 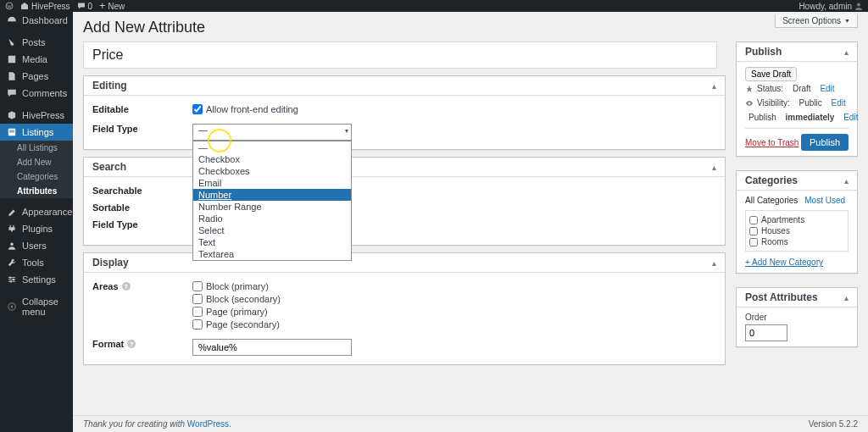 What do you see at coordinates (272, 171) in the screenshot?
I see `option-checkboxes: Checkboxes` at bounding box center [272, 171].